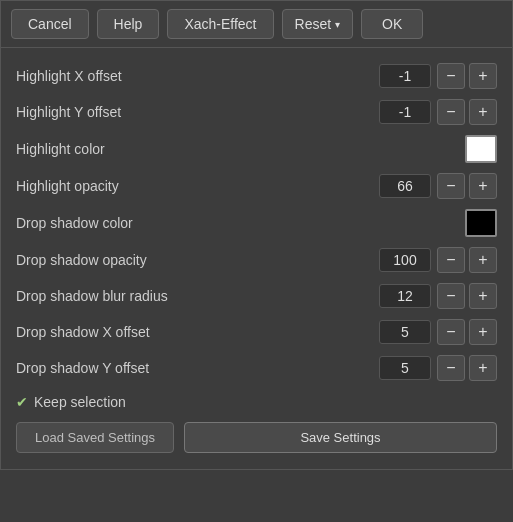  Describe the element at coordinates (256, 223) in the screenshot. I see `row-drop-shadow-color: Drop shadow color` at that location.